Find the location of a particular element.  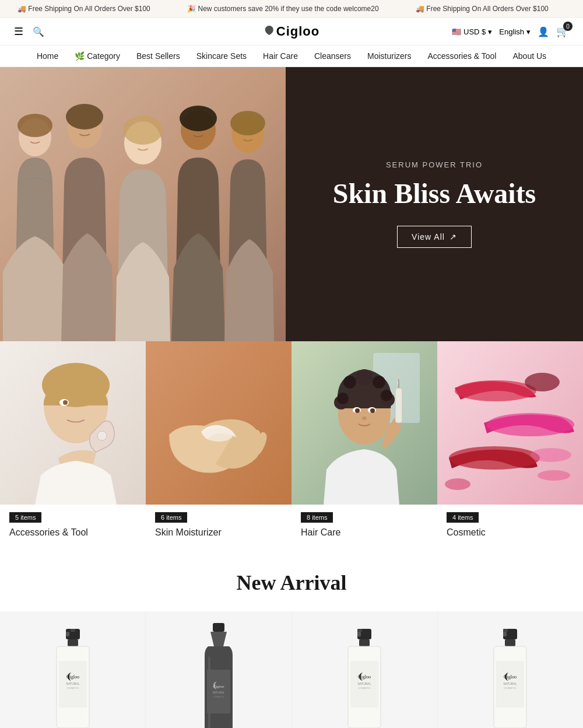

product-bottle-3: Cigloo NATURAL COSMETIC is located at coordinates (364, 678).